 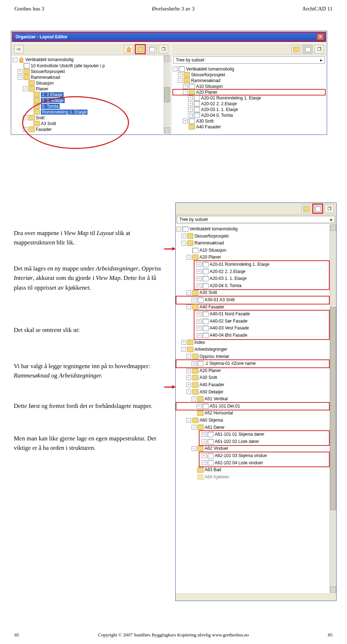 I want to click on header-left: Grethes hus 3, so click(x=30, y=9).